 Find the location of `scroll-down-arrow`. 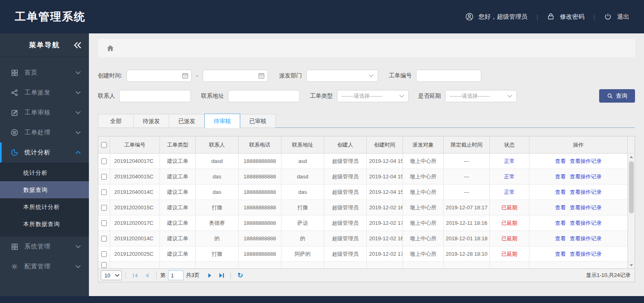

scroll-down-arrow is located at coordinates (631, 265).